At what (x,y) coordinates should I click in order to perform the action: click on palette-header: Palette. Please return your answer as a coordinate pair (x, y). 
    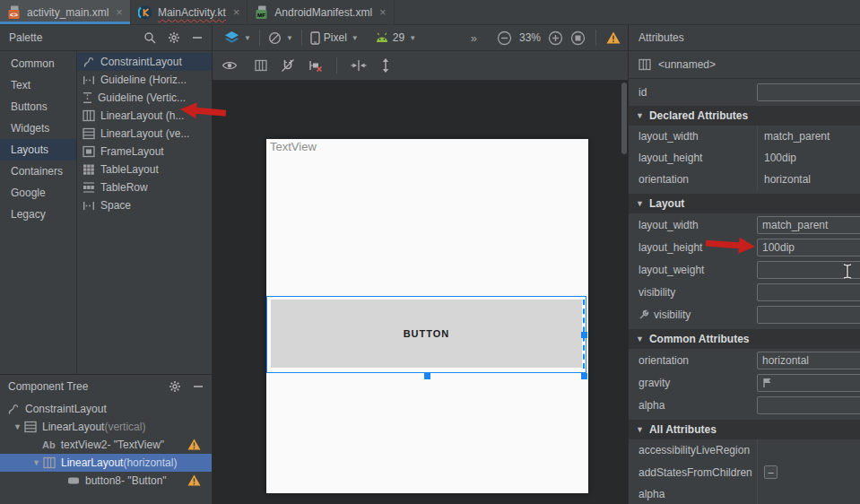
    Looking at the image, I should click on (106, 38).